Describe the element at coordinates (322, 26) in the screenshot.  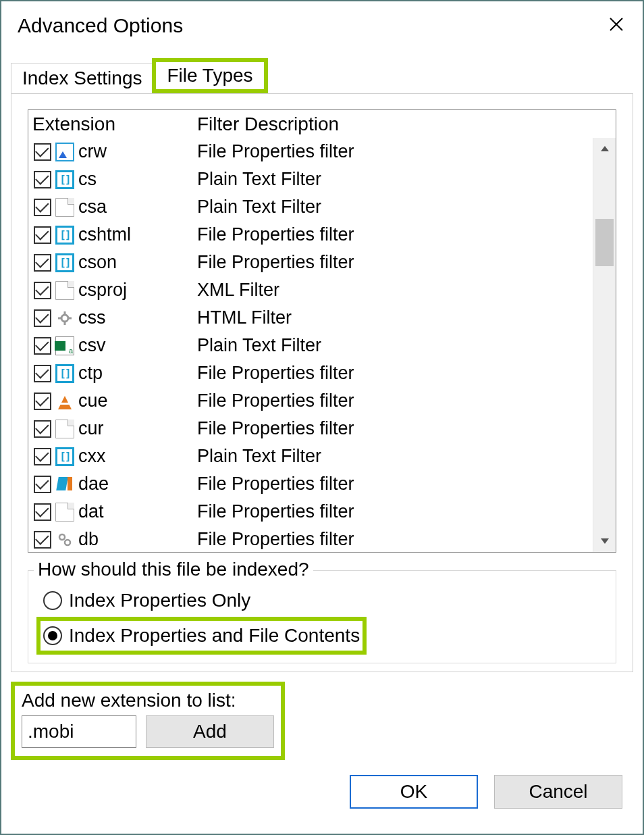
I see `title-bar: Advanced Options` at that location.